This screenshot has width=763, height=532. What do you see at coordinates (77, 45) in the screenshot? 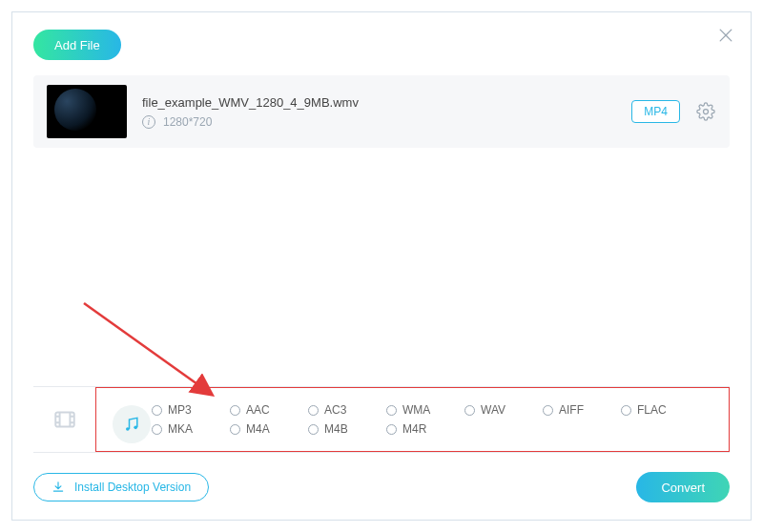
I see `add-file-button: Add File` at bounding box center [77, 45].